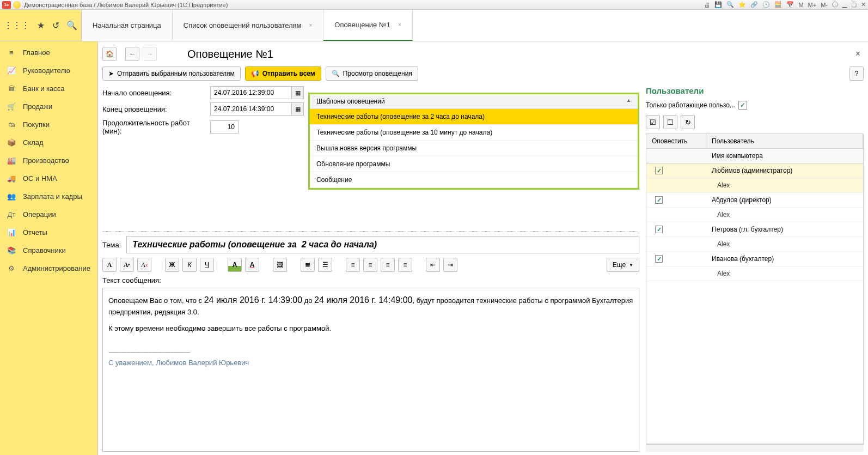 This screenshot has width=868, height=455. What do you see at coordinates (49, 88) in the screenshot?
I see `sidebar-item-bank: 🏛Банк и касса` at bounding box center [49, 88].